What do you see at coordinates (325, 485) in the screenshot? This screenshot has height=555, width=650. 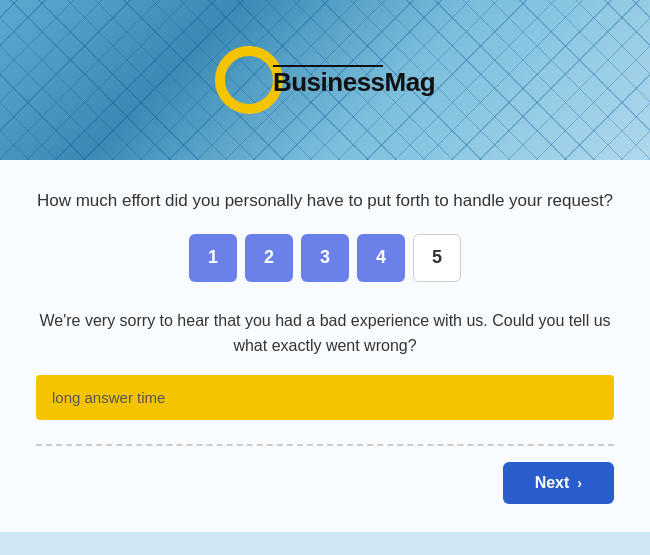 I see `footer-row: Next ›` at bounding box center [325, 485].